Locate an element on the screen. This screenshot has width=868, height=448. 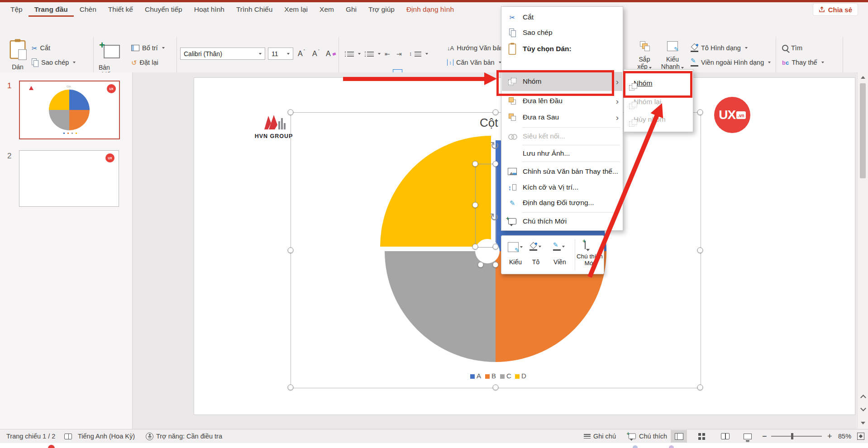
scroll-down-icon is located at coordinates (863, 423).